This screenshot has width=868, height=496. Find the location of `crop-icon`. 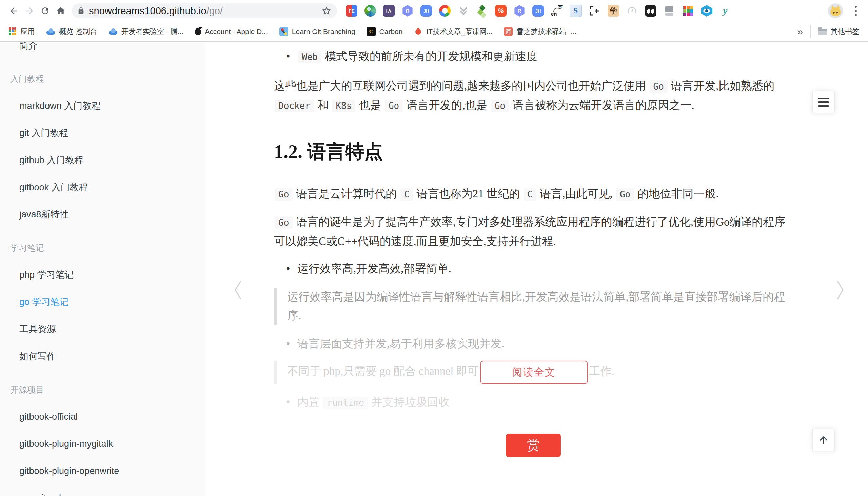

crop-icon is located at coordinates (595, 11).